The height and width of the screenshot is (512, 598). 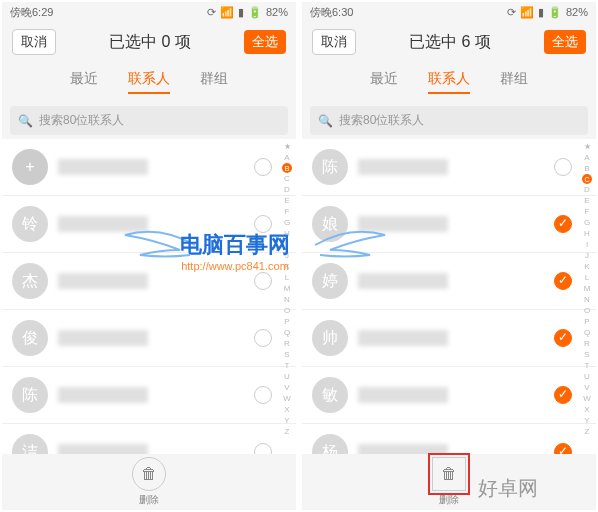 What do you see at coordinates (350, 245) in the screenshot?
I see `wing-decoration-right` at bounding box center [350, 245].